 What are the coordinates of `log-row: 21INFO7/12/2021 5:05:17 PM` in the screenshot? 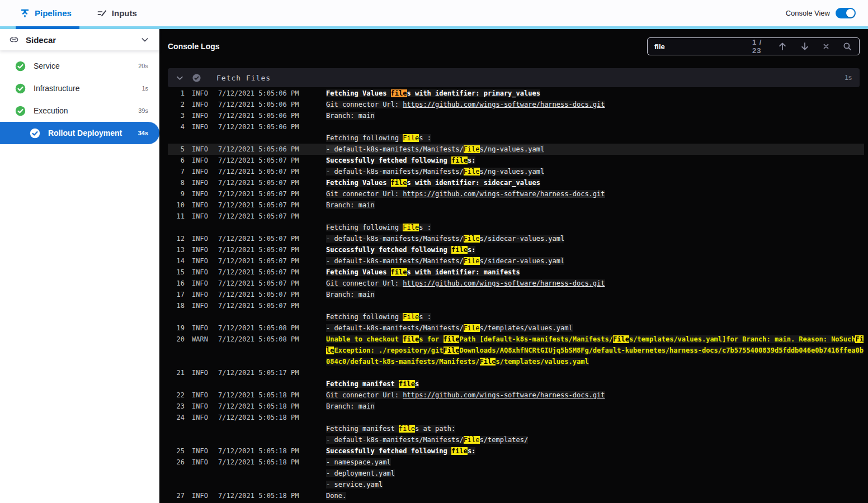 It's located at (516, 373).